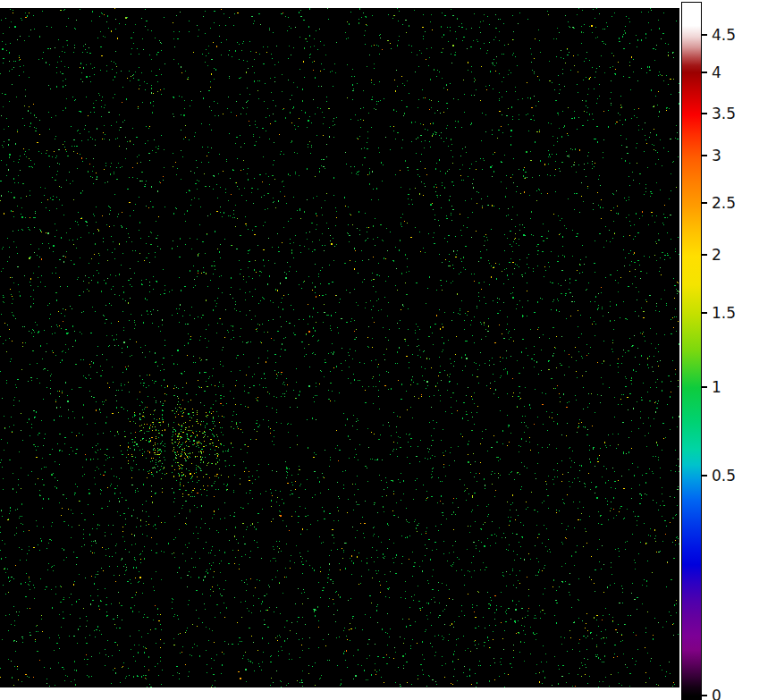  I want to click on colorbar-gradient, so click(692, 350).